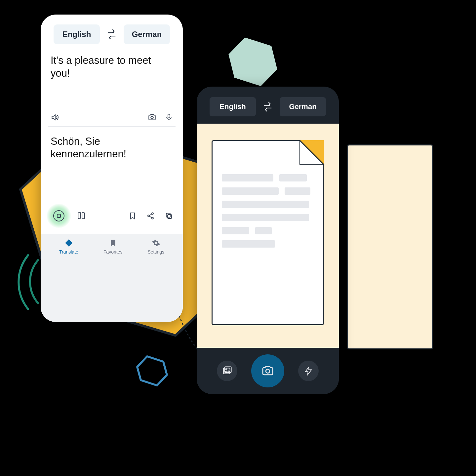  Describe the element at coordinates (152, 371) in the screenshot. I see `hexagon-blue-decoration` at that location.